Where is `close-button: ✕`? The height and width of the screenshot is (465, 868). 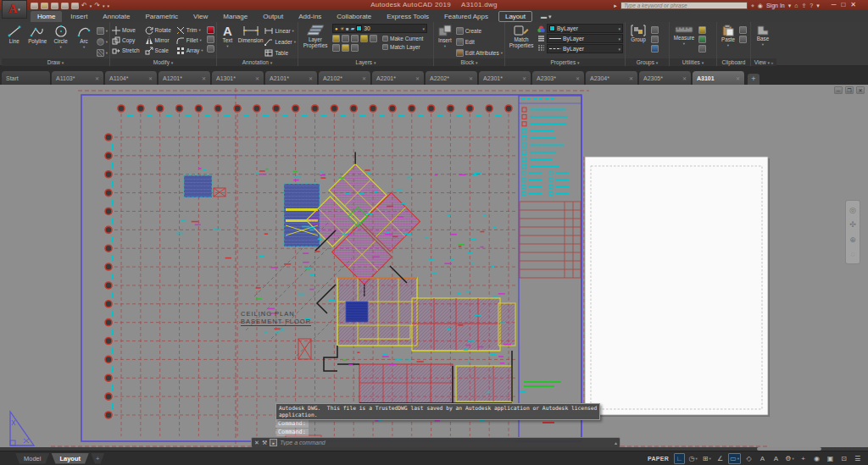
close-button: ✕ is located at coordinates (853, 5).